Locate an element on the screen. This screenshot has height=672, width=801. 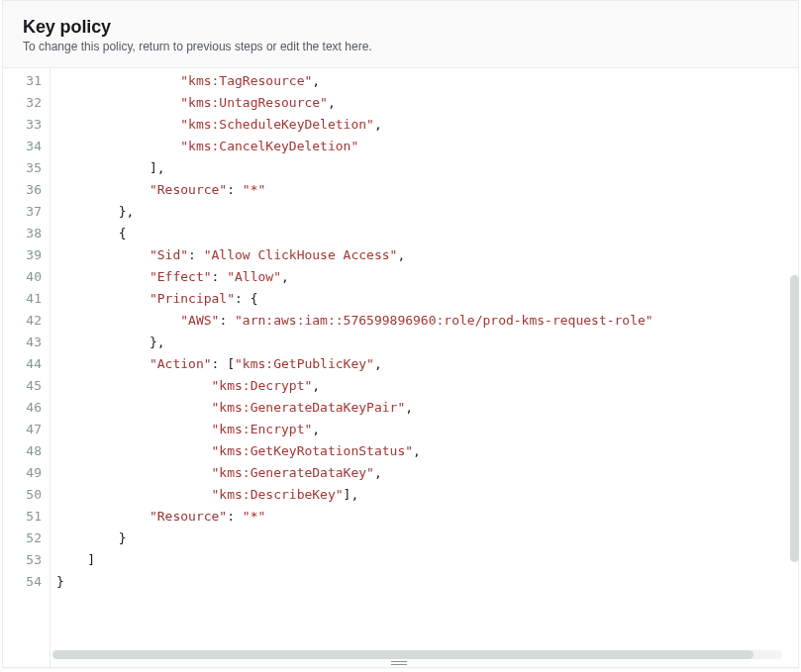
line-number: 44 is located at coordinates (26, 364).